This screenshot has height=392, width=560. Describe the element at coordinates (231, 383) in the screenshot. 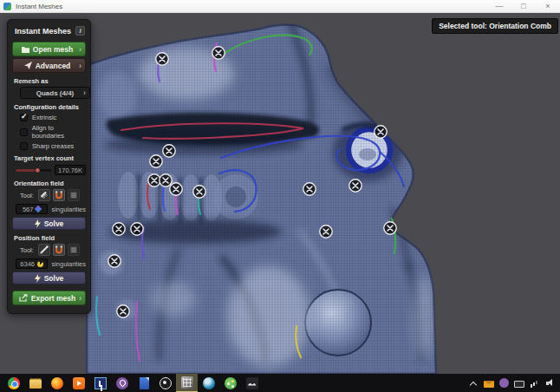

I see `share-taskbar-icon` at that location.